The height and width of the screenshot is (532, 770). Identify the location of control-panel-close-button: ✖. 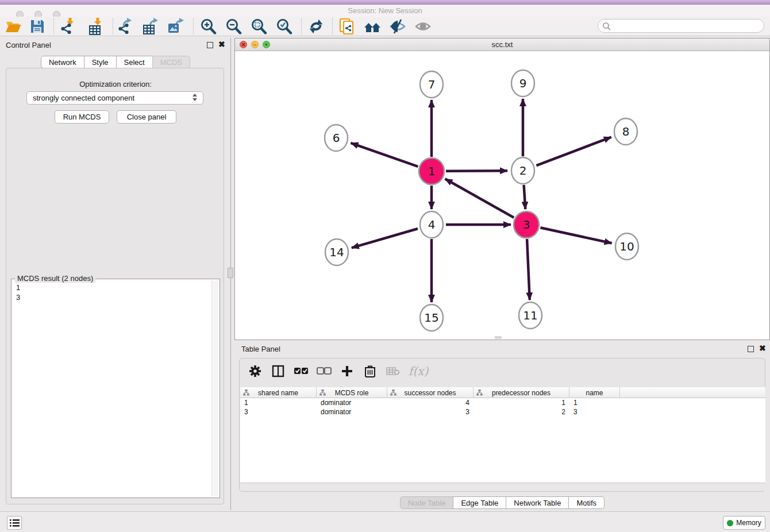
(222, 44).